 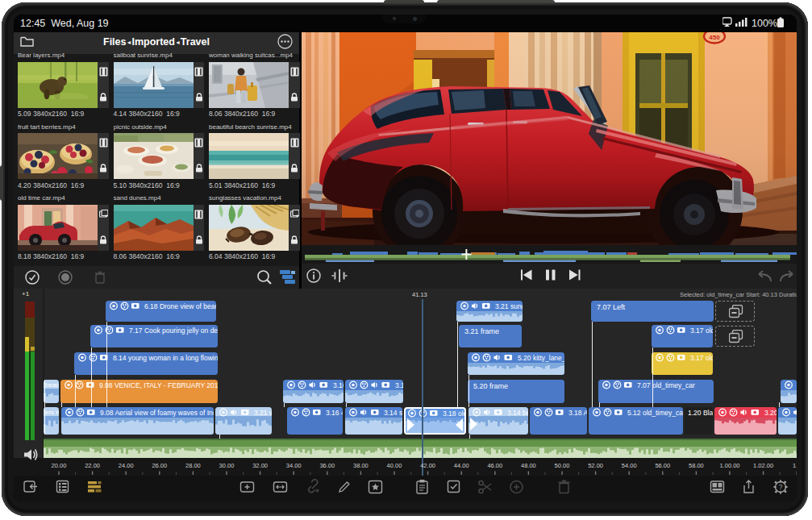 What do you see at coordinates (595, 466) in the screenshot?
I see `svg-text: 52.00` at bounding box center [595, 466].